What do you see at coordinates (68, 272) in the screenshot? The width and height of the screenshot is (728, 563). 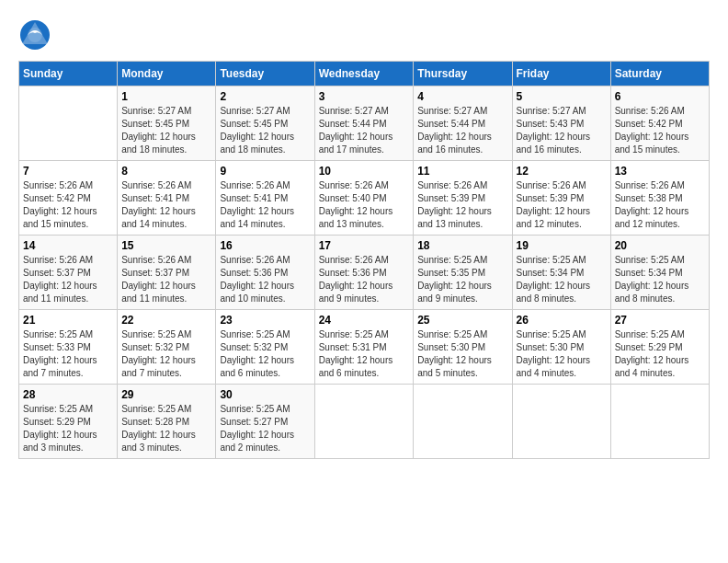 I see `calendar-cell: 14Sunrise: 5:26 AM Sunset: 5:37 PM Dayli…` at bounding box center [68, 272].